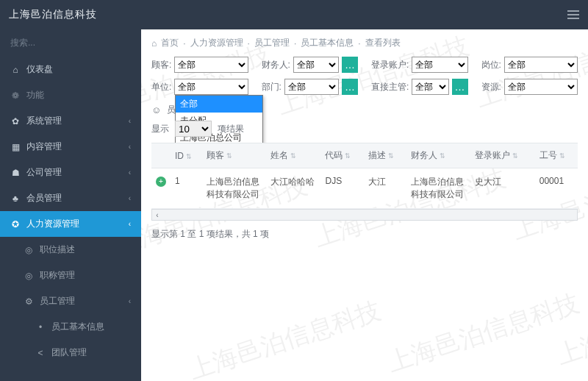  I want to click on cell-desc: 大江, so click(385, 188).